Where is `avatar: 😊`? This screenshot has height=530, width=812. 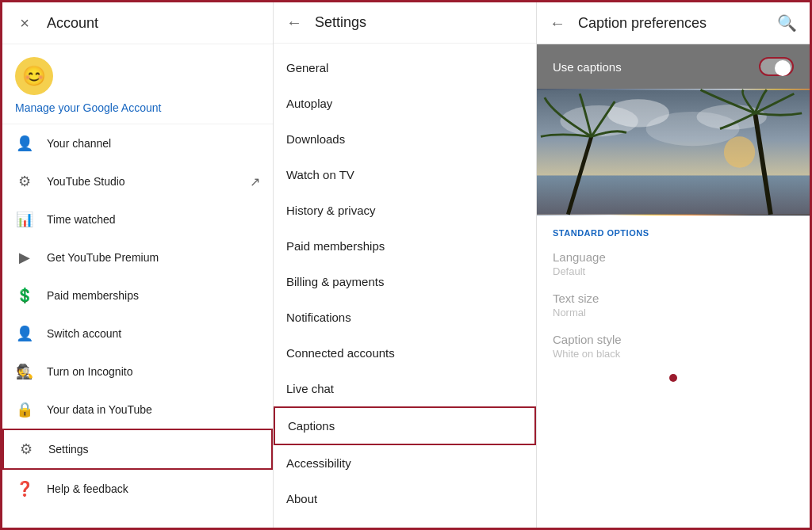
avatar: 😊 is located at coordinates (34, 76).